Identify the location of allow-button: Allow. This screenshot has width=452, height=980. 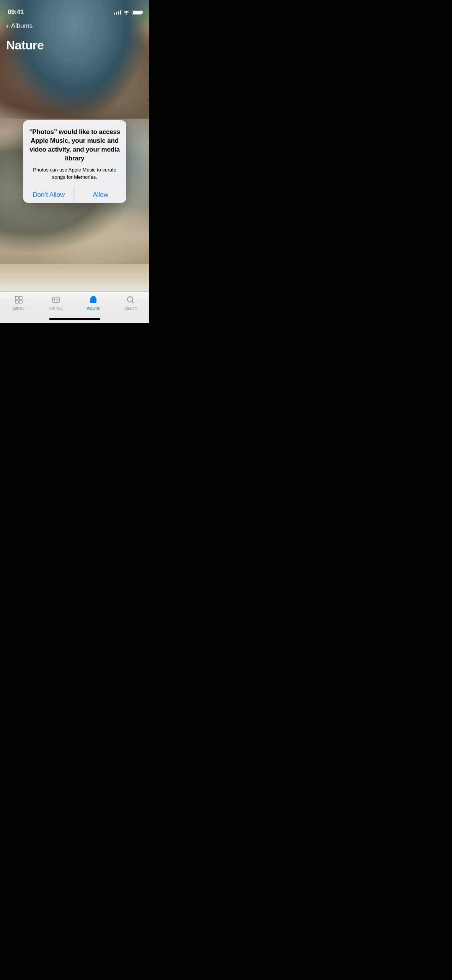
(101, 195).